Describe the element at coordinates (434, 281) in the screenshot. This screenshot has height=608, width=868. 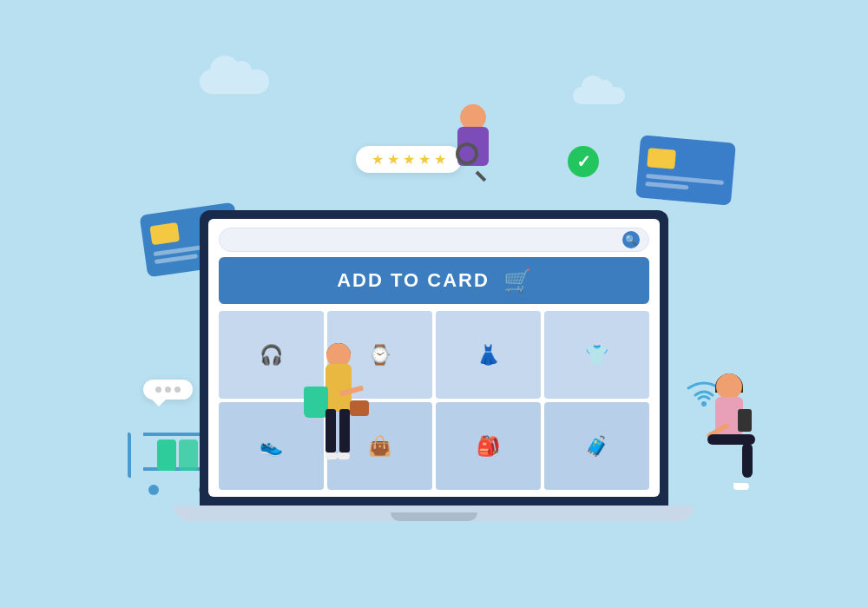
I see `add-to-card-button: ADD TO CARD 🛒` at that location.